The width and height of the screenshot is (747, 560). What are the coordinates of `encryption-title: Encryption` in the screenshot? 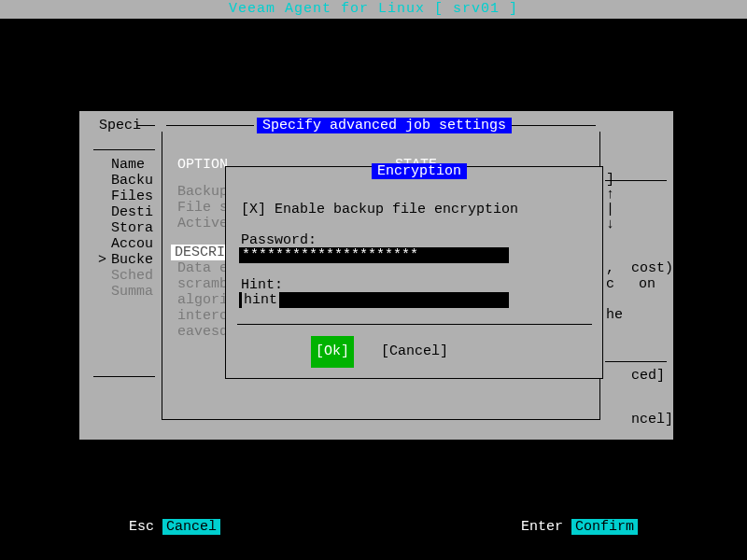 It's located at (419, 172).